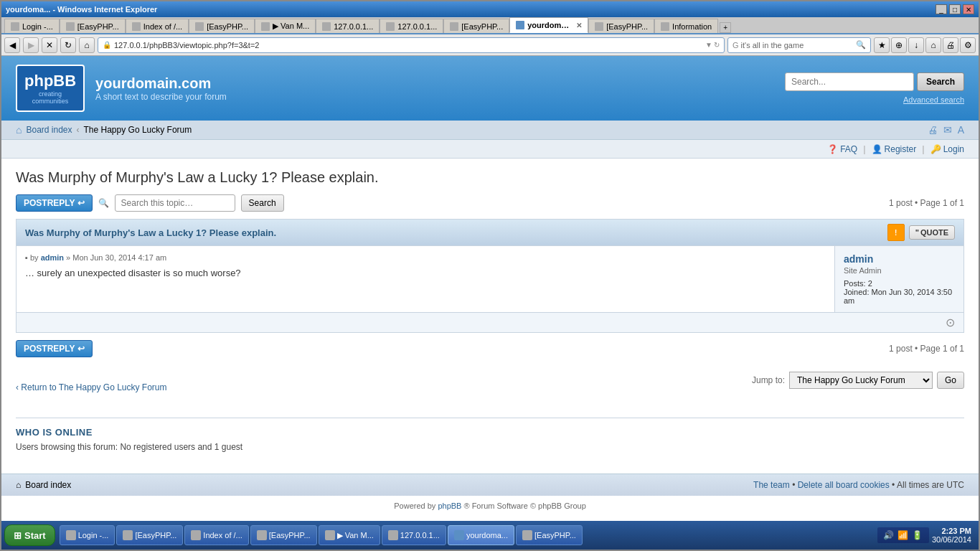  I want to click on tab-easyphp3: [EasyPHP..., so click(476, 26).